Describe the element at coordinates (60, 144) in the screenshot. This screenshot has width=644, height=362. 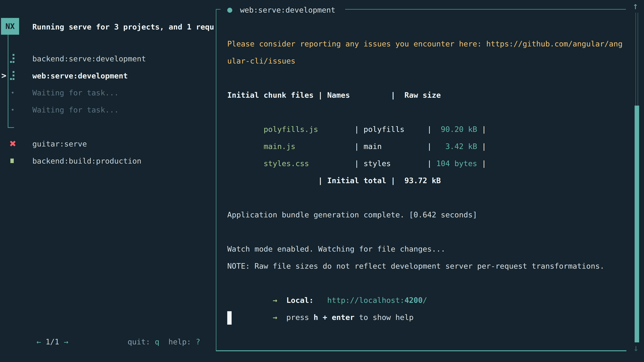
I see `task-label: guitar:serve` at that location.